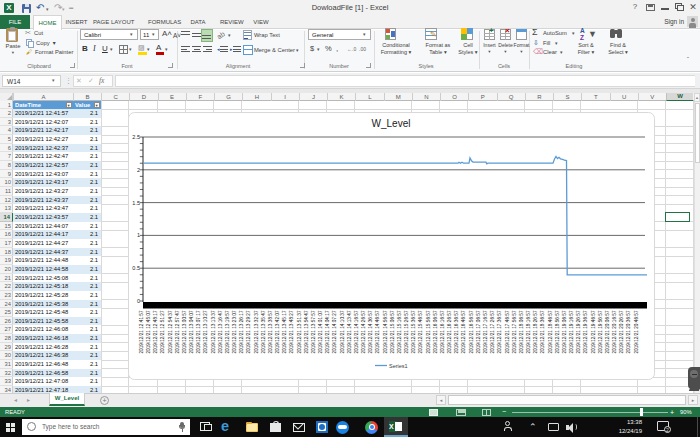 The image size is (700, 437). What do you see at coordinates (378, 332) in the screenshot?
I see `svg-text: 2019/12/21 14:46:57` at bounding box center [378, 332].